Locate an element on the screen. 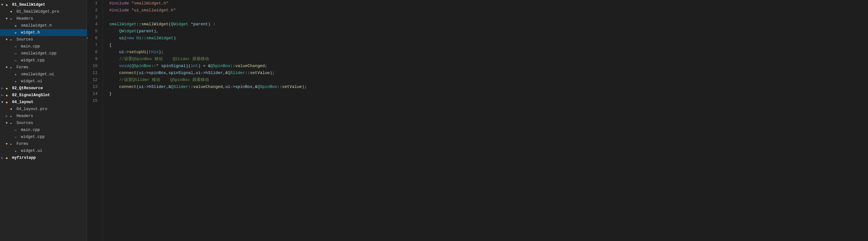  token is located at coordinates (114, 73).